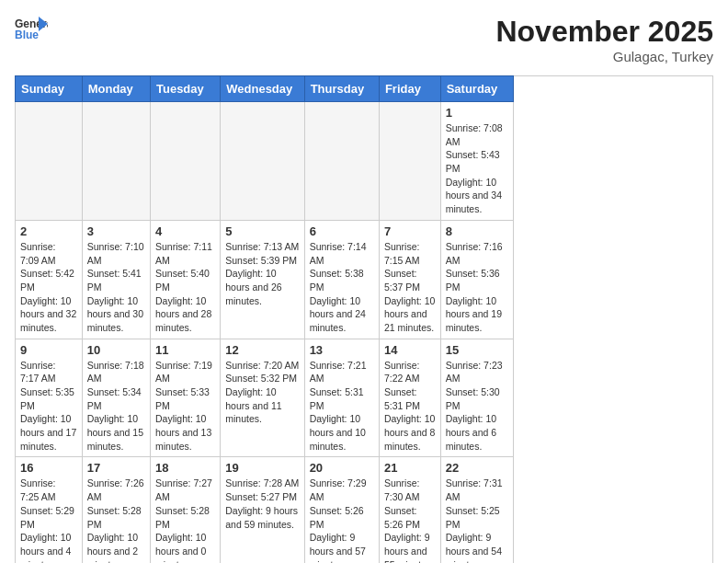 Image resolution: width=728 pixels, height=563 pixels. What do you see at coordinates (49, 407) in the screenshot?
I see `day-info: Sunrise: 7:17 AM Sunset: 5:35 PM Dayligh…` at bounding box center [49, 407].